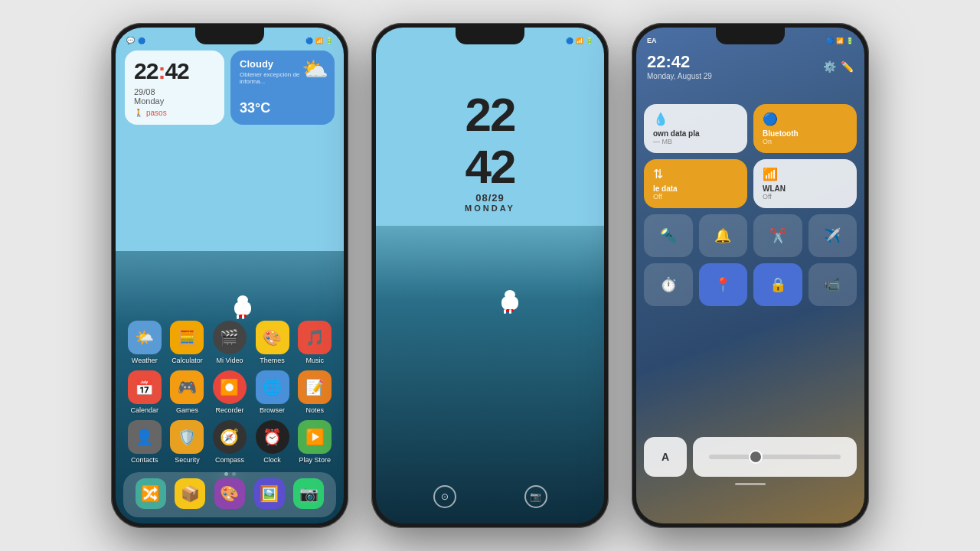 The height and width of the screenshot is (551, 980). What do you see at coordinates (750, 129) in the screenshot?
I see `cc-row-1: 💧 own data pla — MB 🔵 Bluetooth On` at bounding box center [750, 129].